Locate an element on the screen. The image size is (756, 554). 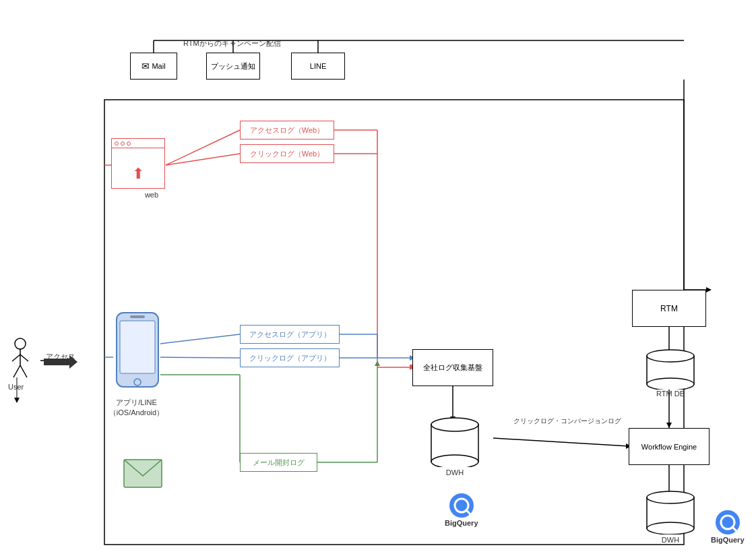
dwh-right-cylinder is located at coordinates (670, 514).